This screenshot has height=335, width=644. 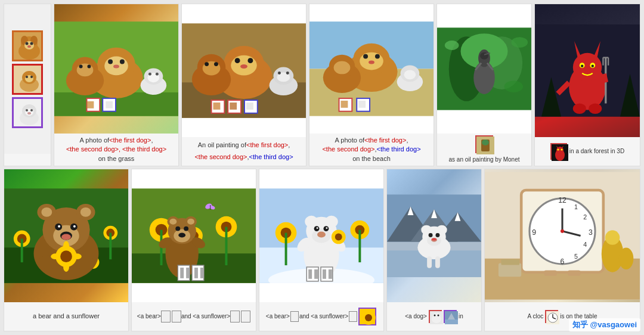 What do you see at coordinates (587, 85) in the screenshot?
I see `cell-monster: in a dark forest in 3D` at bounding box center [587, 85].